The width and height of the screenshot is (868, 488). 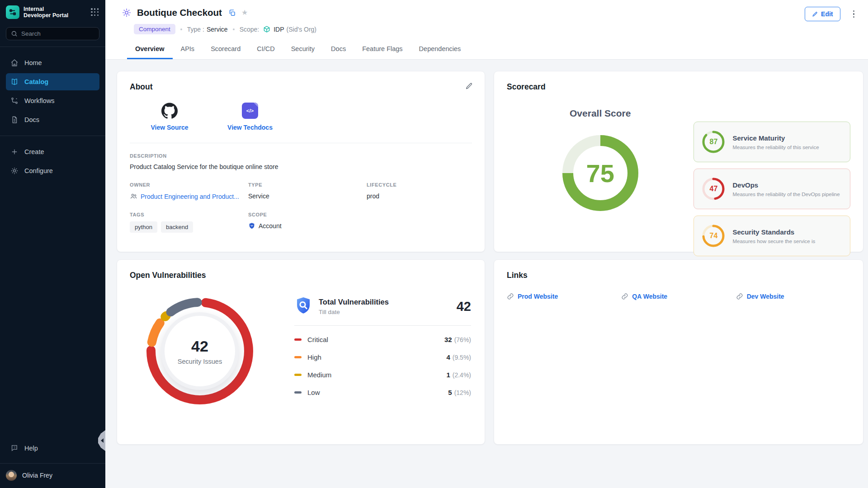 What do you see at coordinates (301, 167) in the screenshot?
I see `description-value: Product Catalog Service for the boutique…` at bounding box center [301, 167].